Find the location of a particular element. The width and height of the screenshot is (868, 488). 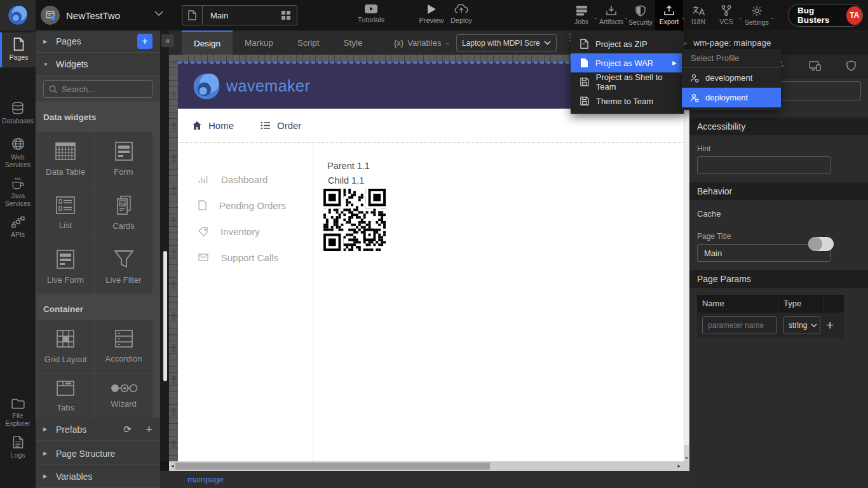

scroll-down-arrow-icon: ▾ is located at coordinates (686, 458).